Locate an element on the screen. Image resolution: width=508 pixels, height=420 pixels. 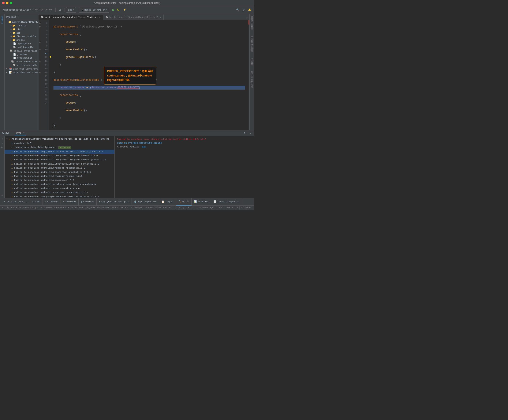
bottom-tab-app-inspection: 🔬 App Inspection is located at coordinates (145, 202).